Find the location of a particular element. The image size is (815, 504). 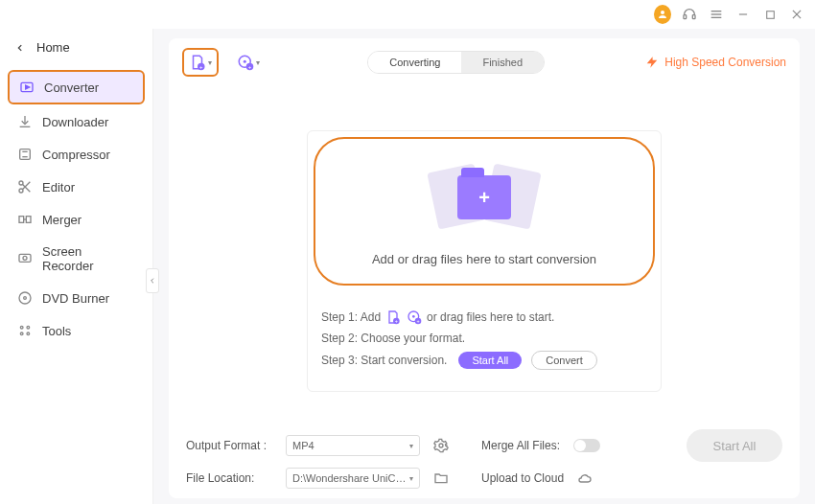

file-location-label: File Location: is located at coordinates (229, 478).